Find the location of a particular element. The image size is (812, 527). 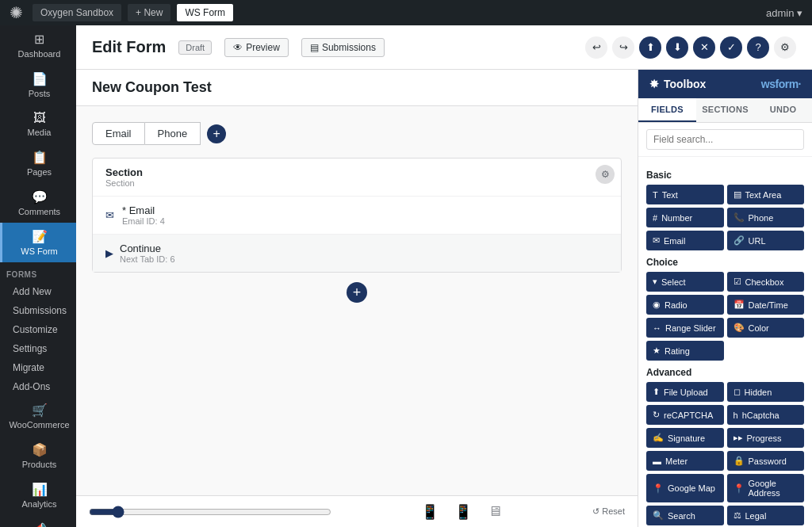

url-field-btn: 🔗 URL is located at coordinates (766, 241).